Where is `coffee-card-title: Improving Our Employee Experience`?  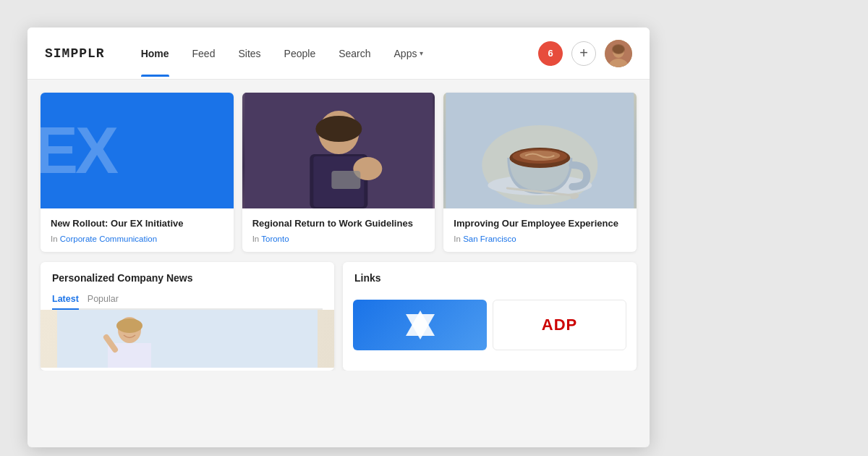
coffee-card-title: Improving Our Employee Experience is located at coordinates (540, 224).